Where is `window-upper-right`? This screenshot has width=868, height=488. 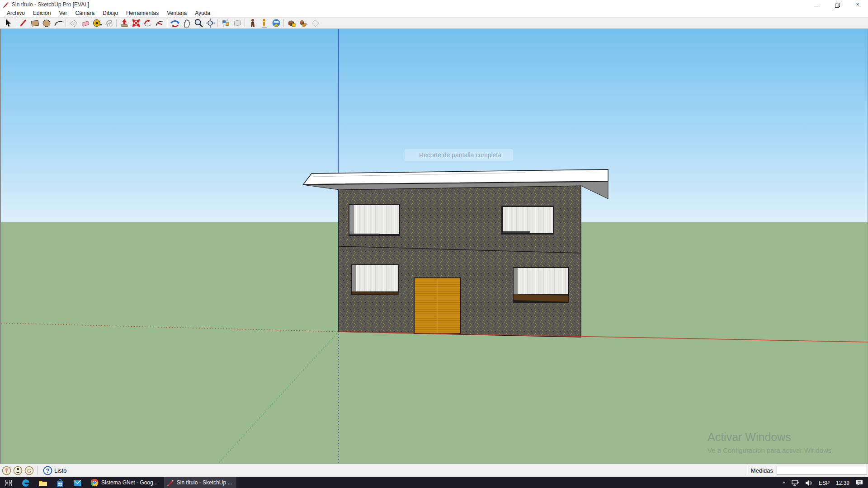 window-upper-right is located at coordinates (528, 220).